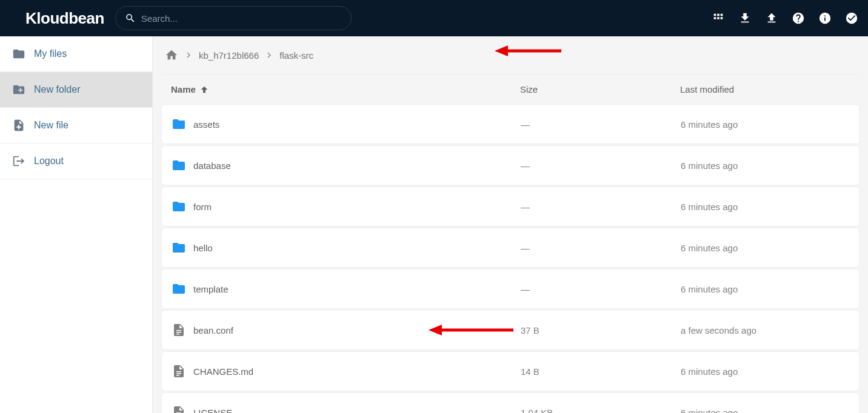 This screenshot has height=413, width=868. I want to click on column-modified: Last modified, so click(765, 90).